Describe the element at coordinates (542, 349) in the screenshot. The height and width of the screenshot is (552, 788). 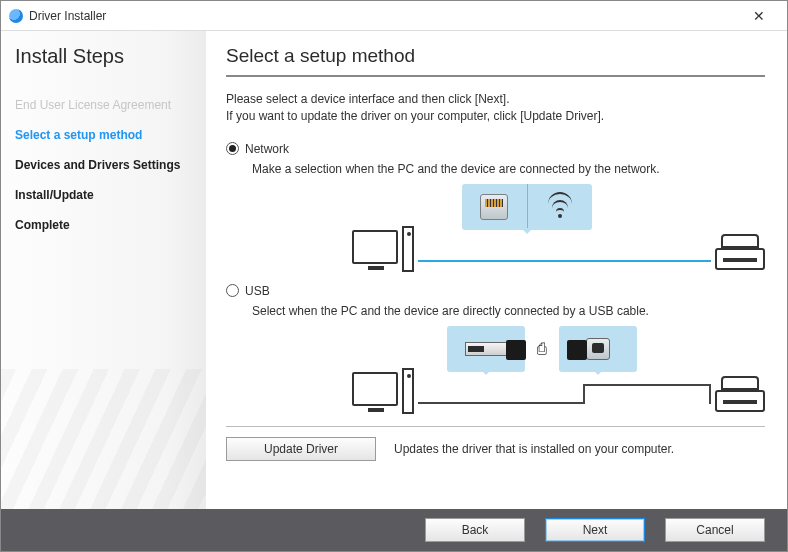
I see `usb-badges: ⎙` at that location.